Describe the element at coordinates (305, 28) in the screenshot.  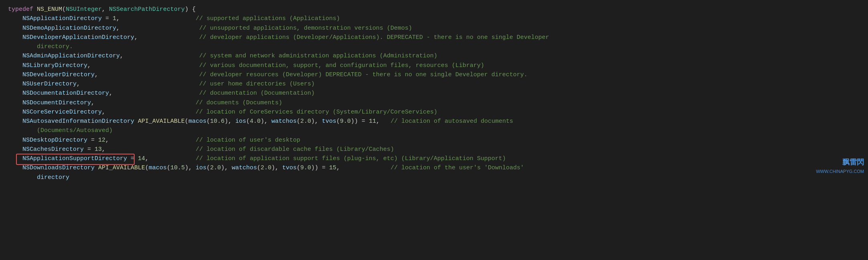
I see `comment-3: // unsupported applications, demonstrati…` at that location.